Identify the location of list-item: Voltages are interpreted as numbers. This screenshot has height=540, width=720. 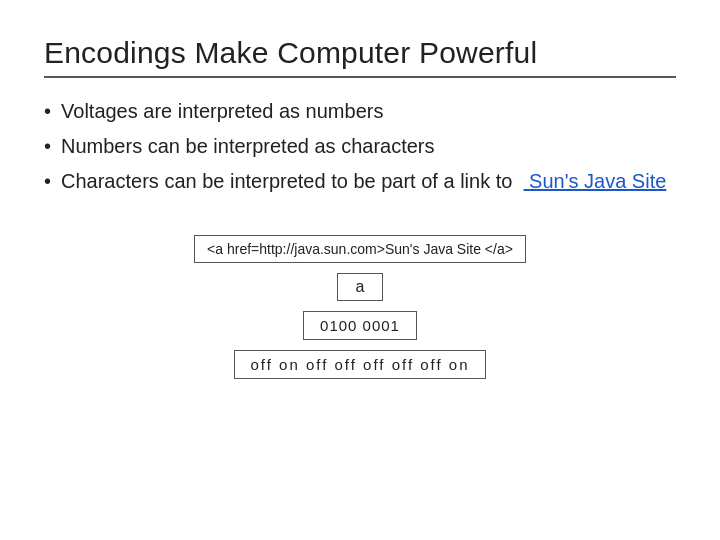
(360, 112).